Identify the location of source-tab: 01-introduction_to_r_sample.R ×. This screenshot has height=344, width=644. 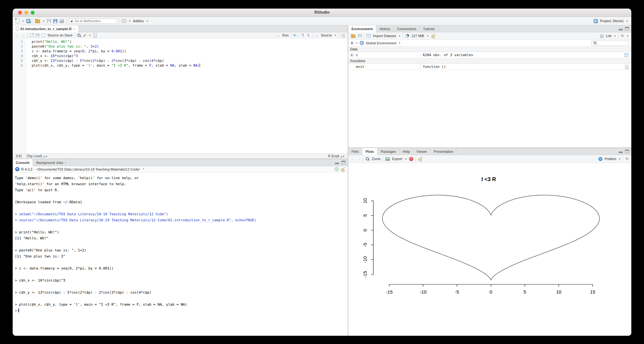
(46, 29).